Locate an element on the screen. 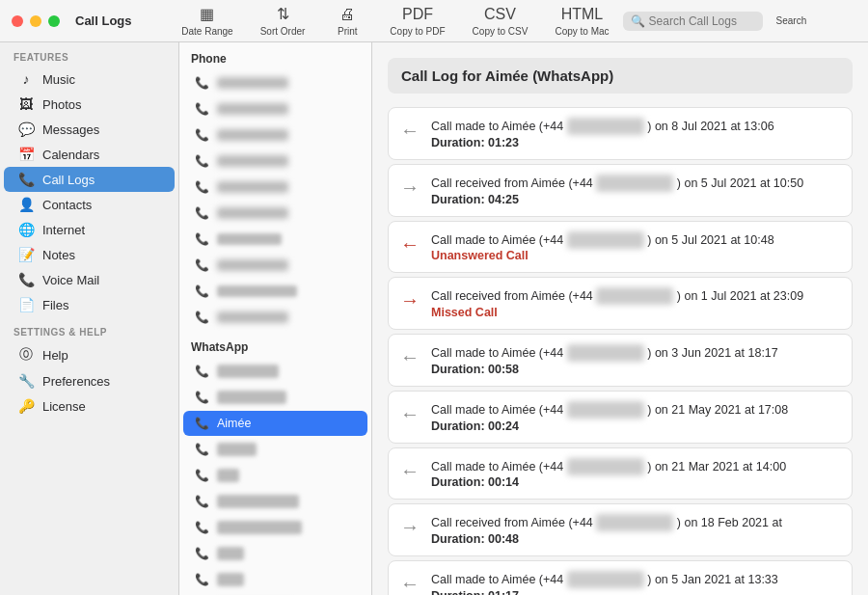 This screenshot has width=868, height=595. whatsapp-section-header: WhatsApp is located at coordinates (276, 344).